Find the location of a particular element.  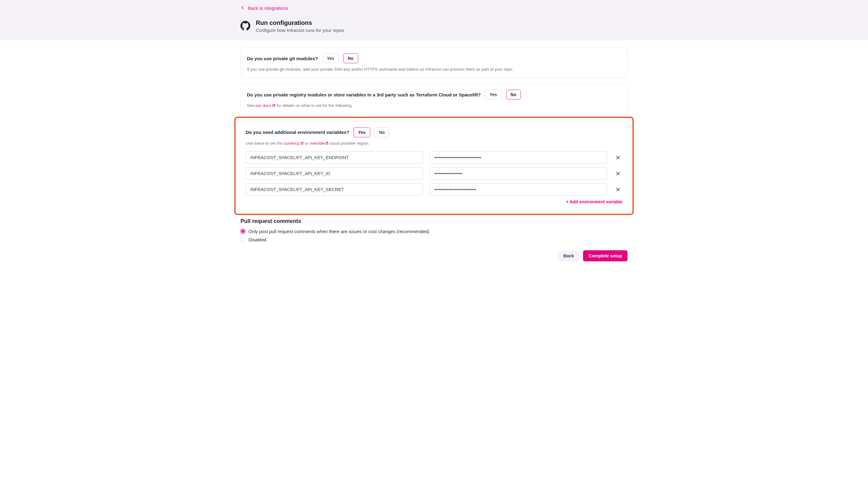

git-modules-yes-button: Yes is located at coordinates (331, 58).